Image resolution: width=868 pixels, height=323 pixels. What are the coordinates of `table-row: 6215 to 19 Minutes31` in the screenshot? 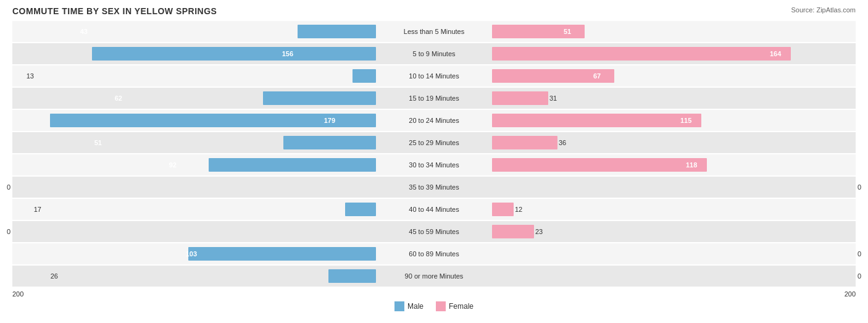 It's located at (434, 98).